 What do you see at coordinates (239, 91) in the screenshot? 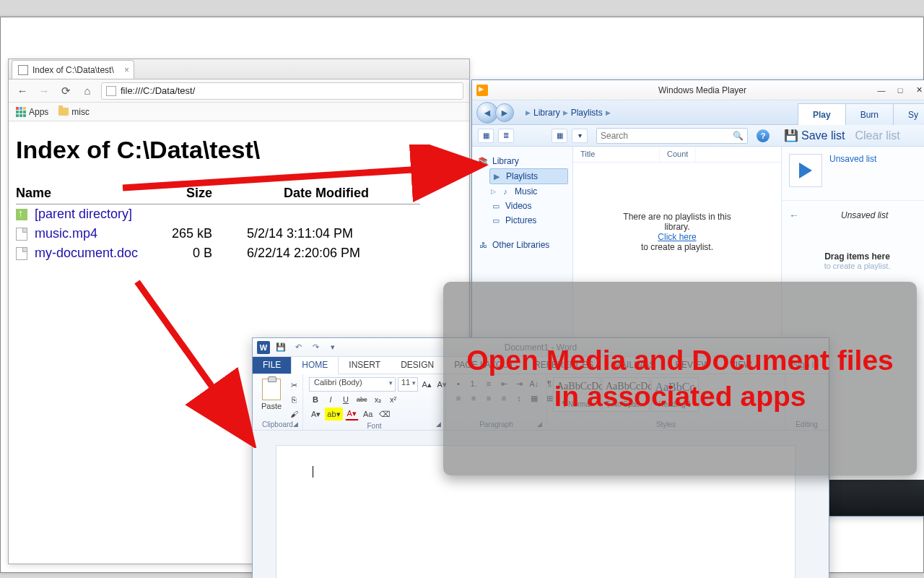
I see `browser-toolbar: ← → ⟳ ⌂` at bounding box center [239, 91].